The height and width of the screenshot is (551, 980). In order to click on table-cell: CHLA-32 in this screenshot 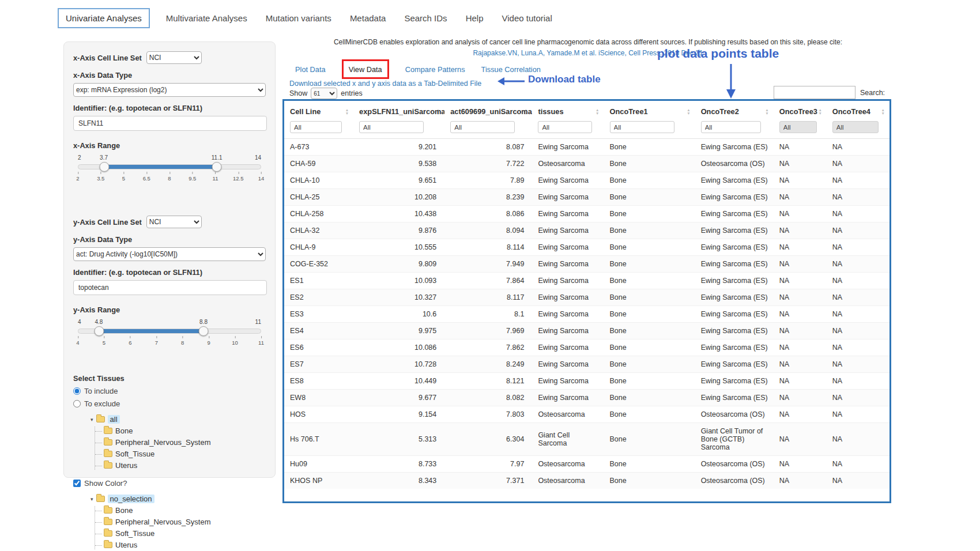, I will do `click(319, 231)`.